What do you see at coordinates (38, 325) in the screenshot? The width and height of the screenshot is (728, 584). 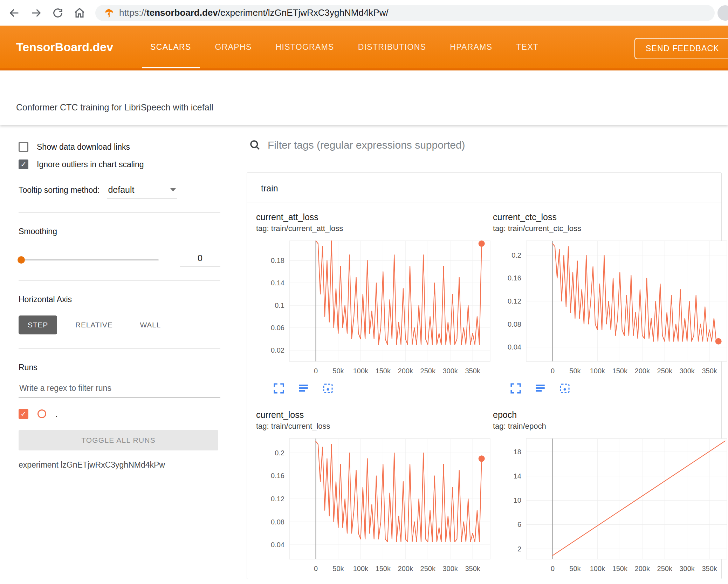 I see `axis-step-button: STEP` at bounding box center [38, 325].